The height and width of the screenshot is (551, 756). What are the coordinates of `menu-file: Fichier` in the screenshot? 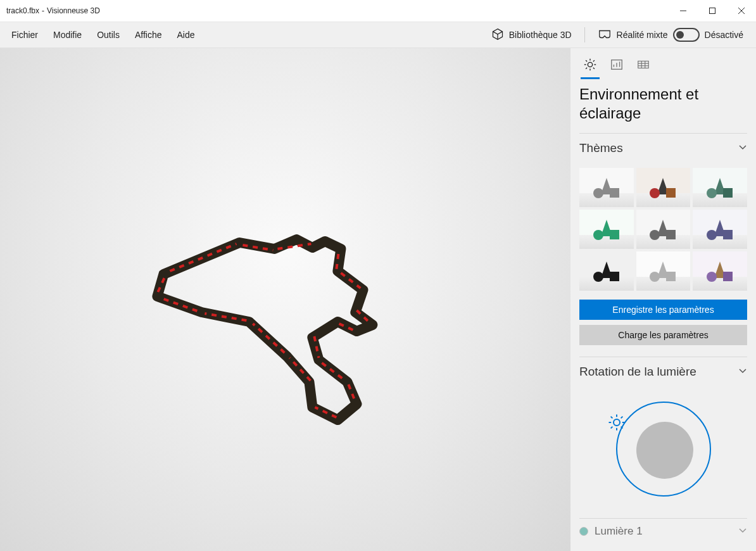 It's located at (25, 35).